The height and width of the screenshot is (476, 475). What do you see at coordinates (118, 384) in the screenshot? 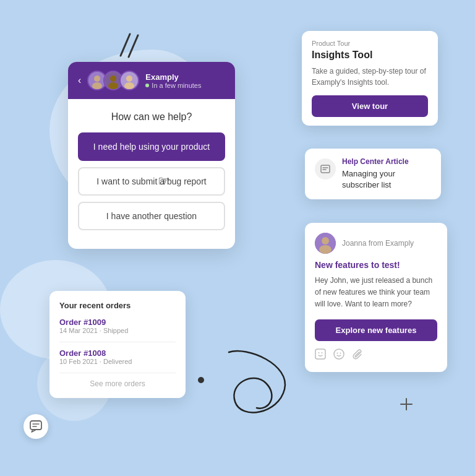
I see `see-more-orders-button: See more orders` at bounding box center [118, 384].